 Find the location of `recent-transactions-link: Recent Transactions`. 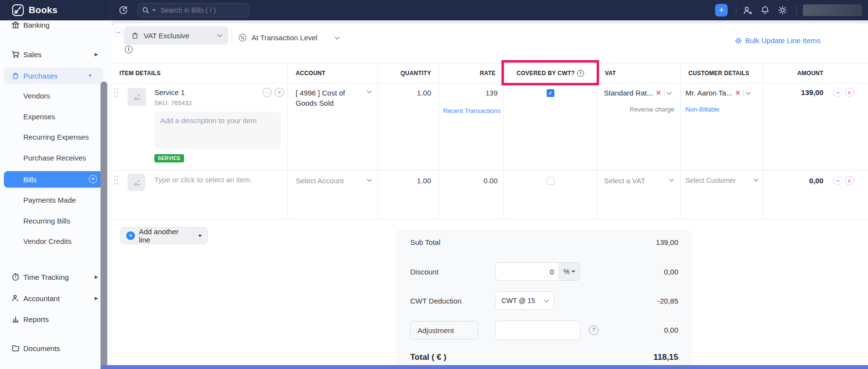

recent-transactions-link: Recent Transactions is located at coordinates (472, 111).